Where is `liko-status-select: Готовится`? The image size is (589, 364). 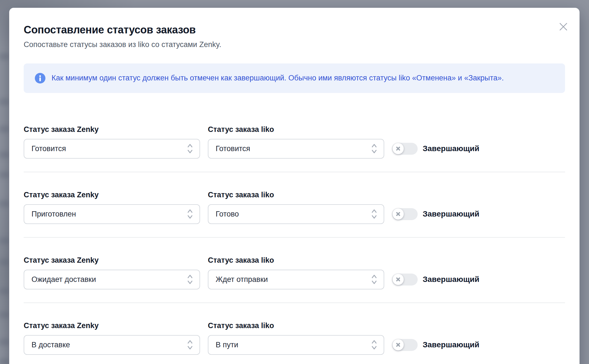 liko-status-select: Готовится is located at coordinates (296, 149).